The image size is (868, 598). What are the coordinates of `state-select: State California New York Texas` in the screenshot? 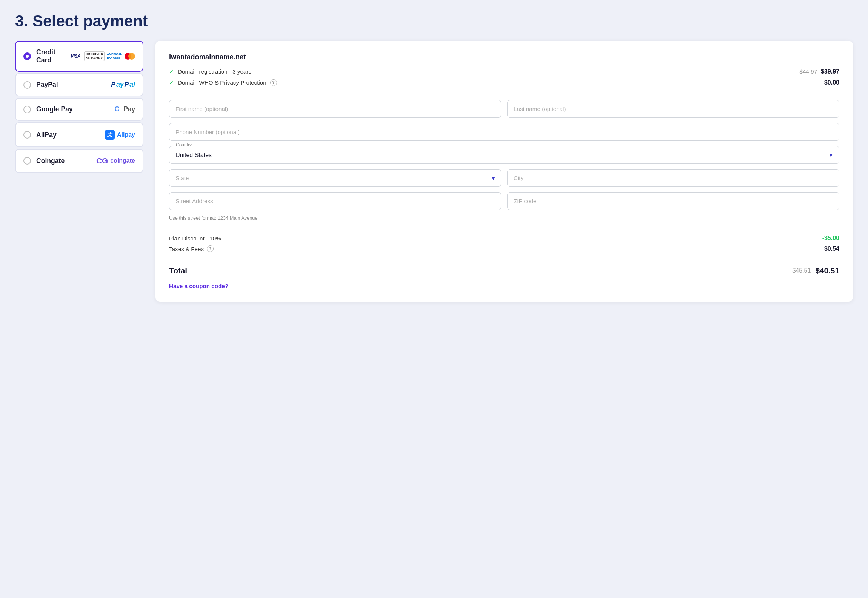 It's located at (335, 178).